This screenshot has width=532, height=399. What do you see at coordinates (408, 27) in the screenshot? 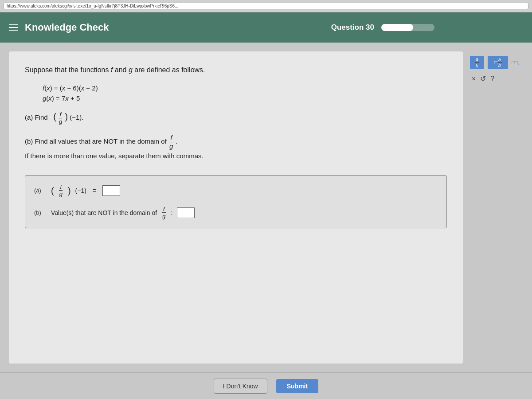
I see `progress-bar` at bounding box center [408, 27].